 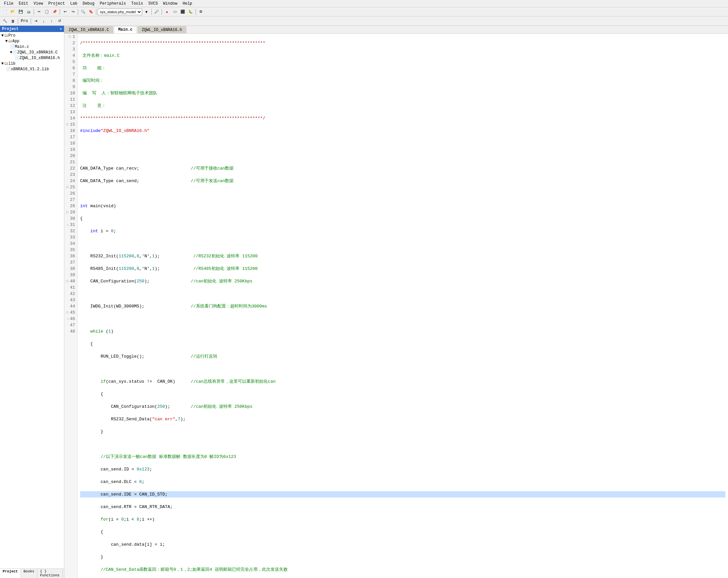 I want to click on bookmark-btn: 🔖, so click(x=91, y=12).